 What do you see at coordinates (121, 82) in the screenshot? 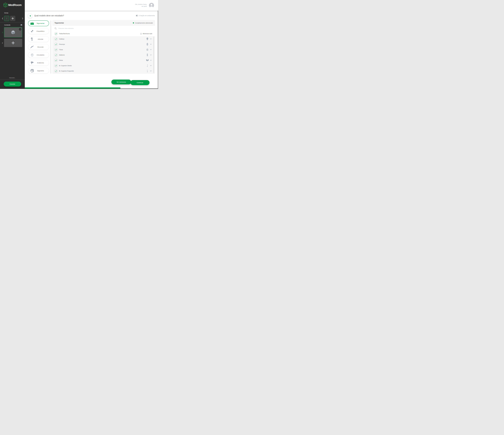
I see `ver-estruturas-button: Ver estruturas` at bounding box center [121, 82].